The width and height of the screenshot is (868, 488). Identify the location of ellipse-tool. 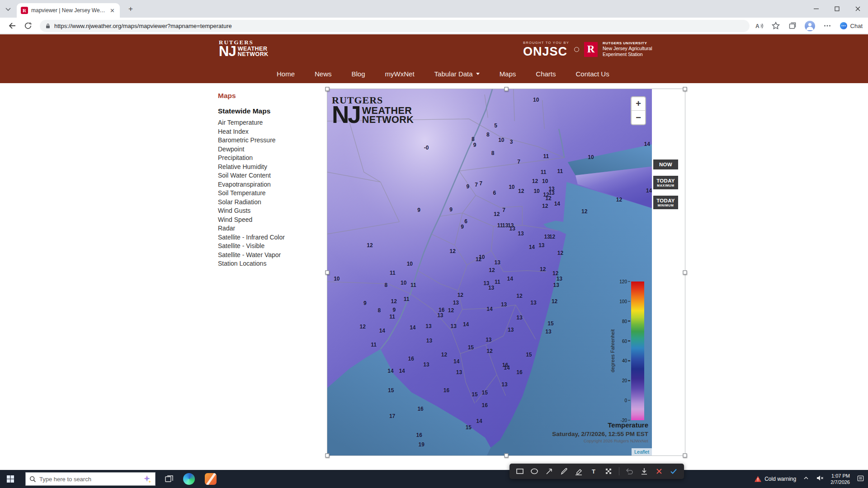
(534, 471).